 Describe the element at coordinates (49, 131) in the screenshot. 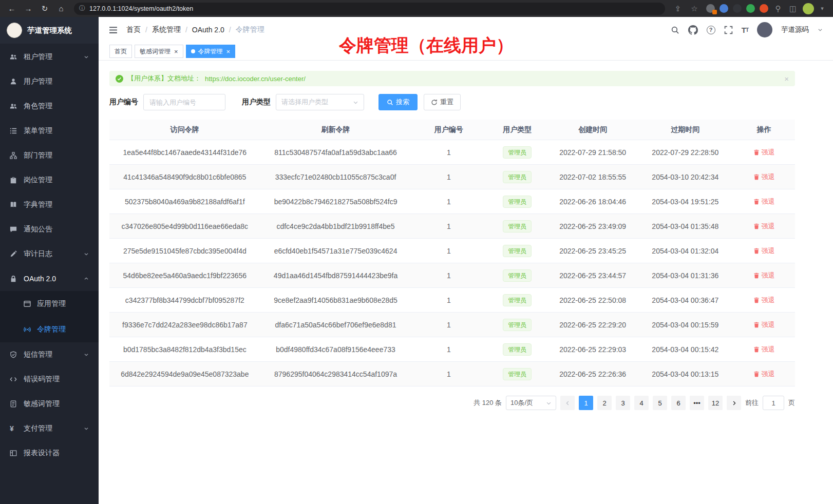

I see `sidebar-item-menu: 菜单管理` at that location.